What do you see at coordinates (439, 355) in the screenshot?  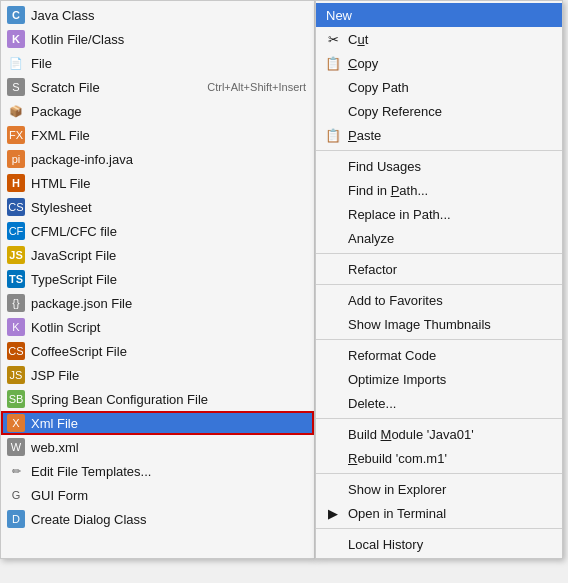 I see `submenu-item-reformat-code: Reformat Code` at bounding box center [439, 355].